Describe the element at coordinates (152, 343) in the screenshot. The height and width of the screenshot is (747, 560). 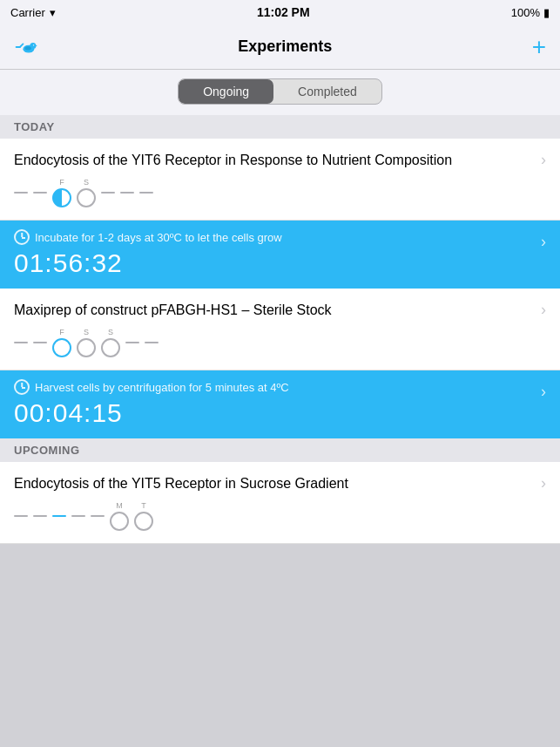
I see `step-dash-2d` at that location.